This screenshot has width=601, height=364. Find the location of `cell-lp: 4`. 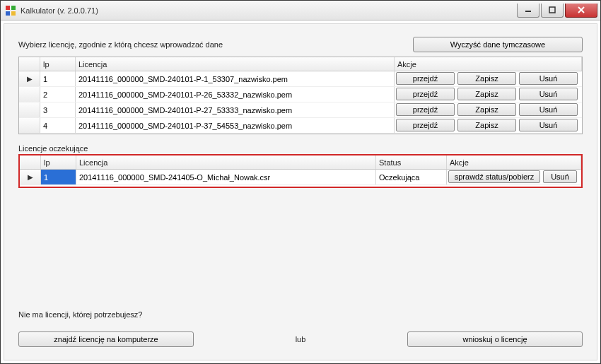

cell-lp: 4 is located at coordinates (58, 126).